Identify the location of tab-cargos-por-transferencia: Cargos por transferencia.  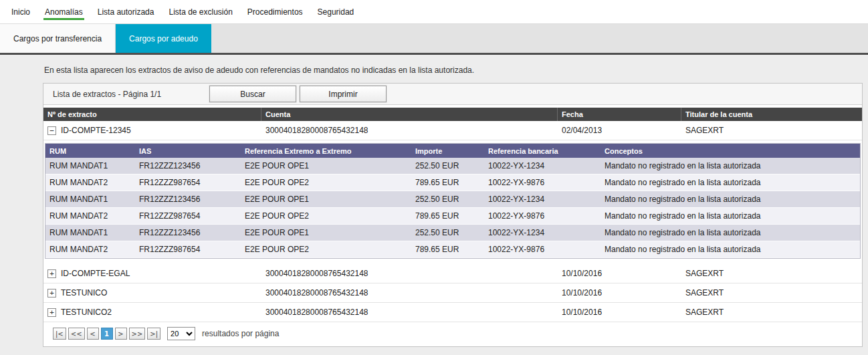
(58, 39).